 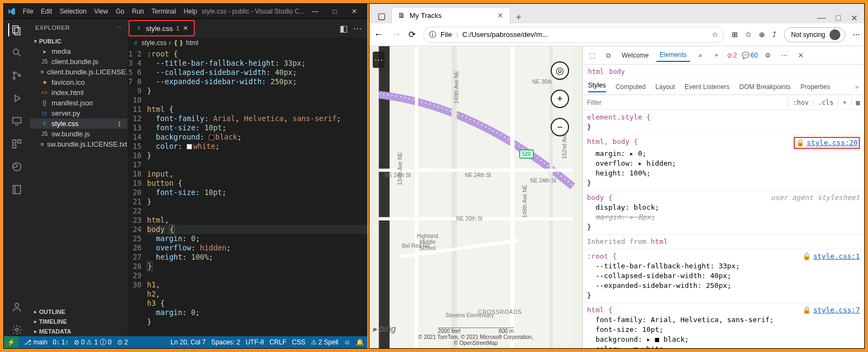 I want to click on remote-indicator: ⚡, so click(x=11, y=342).